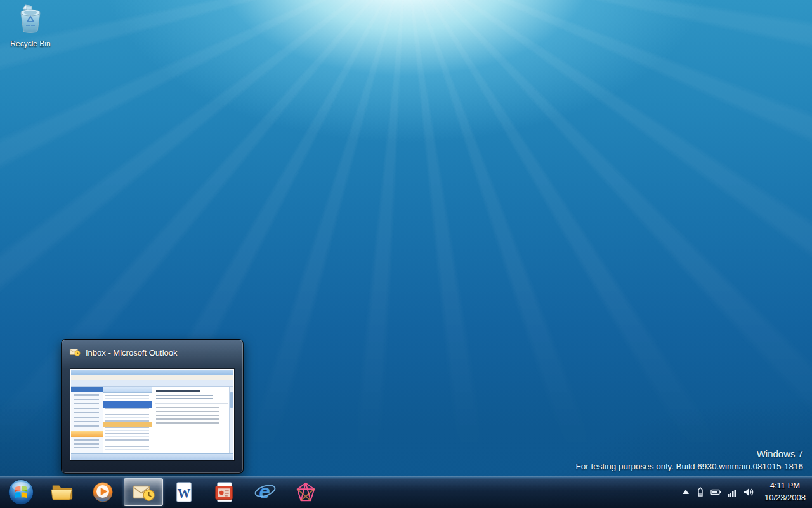  What do you see at coordinates (265, 492) in the screenshot?
I see `taskbar-button-internet-explorer: e` at bounding box center [265, 492].